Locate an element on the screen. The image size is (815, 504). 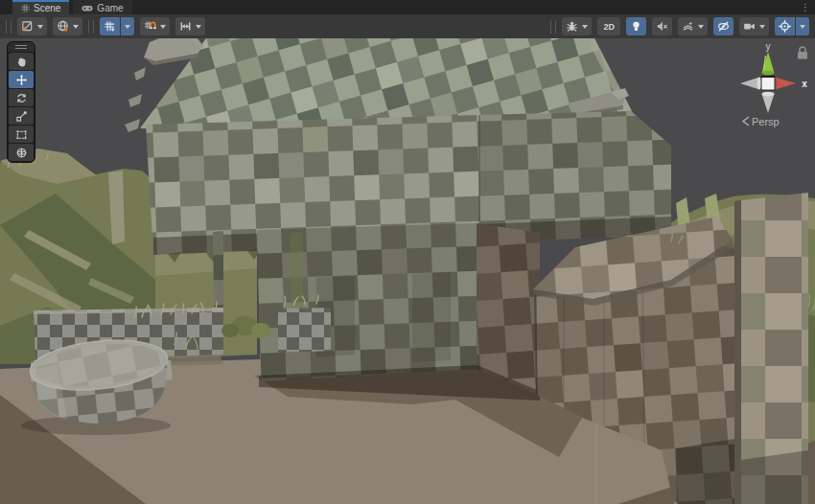
gizmos-menu is located at coordinates (803, 27).